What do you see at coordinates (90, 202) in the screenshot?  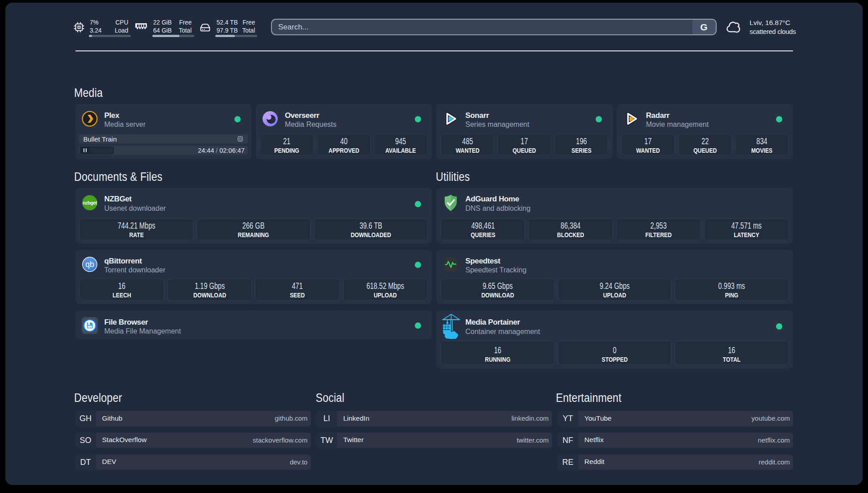 I see `svg-text: nzbget` at bounding box center [90, 202].